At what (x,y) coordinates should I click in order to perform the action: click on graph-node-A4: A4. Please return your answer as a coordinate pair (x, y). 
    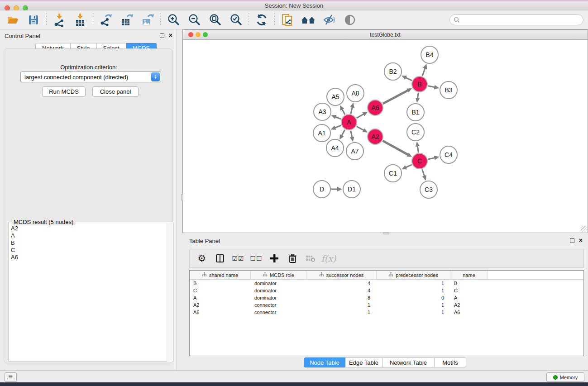
    Looking at the image, I should click on (335, 148).